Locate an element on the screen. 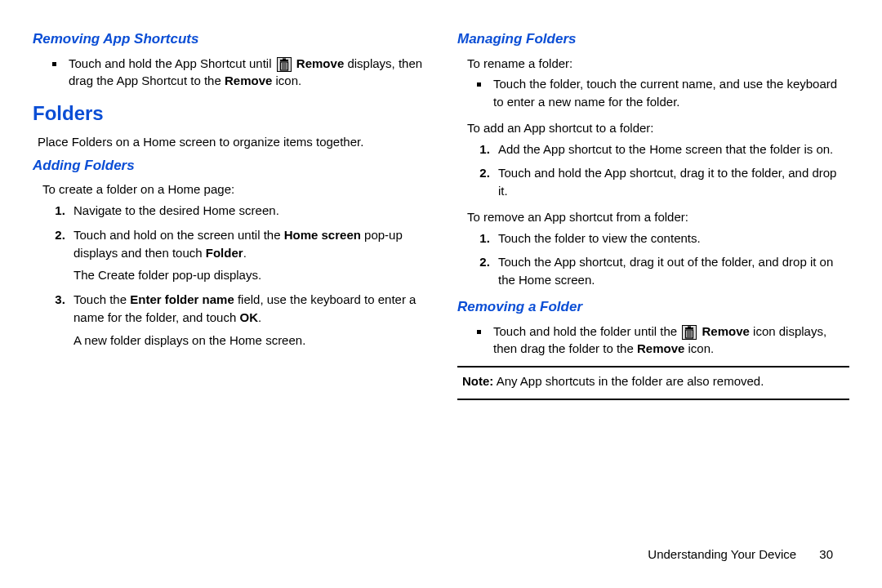 This screenshot has width=882, height=588. add-intro: To add an App shortcut to a folder: is located at coordinates (658, 128).